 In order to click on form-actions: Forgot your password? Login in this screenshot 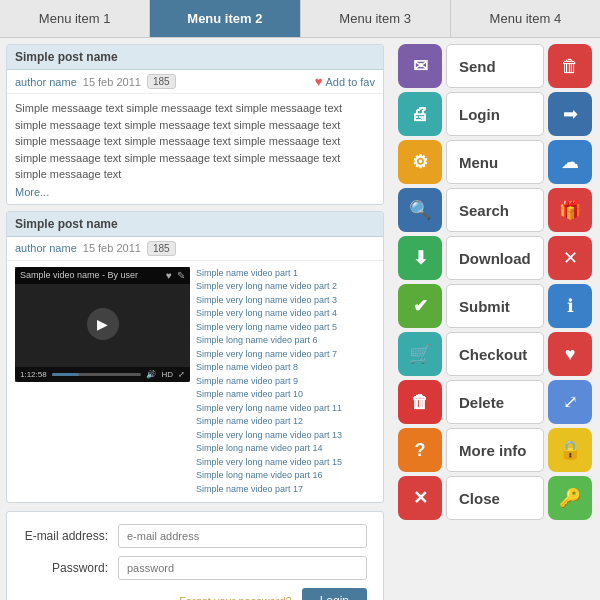, I will do `click(195, 594)`.